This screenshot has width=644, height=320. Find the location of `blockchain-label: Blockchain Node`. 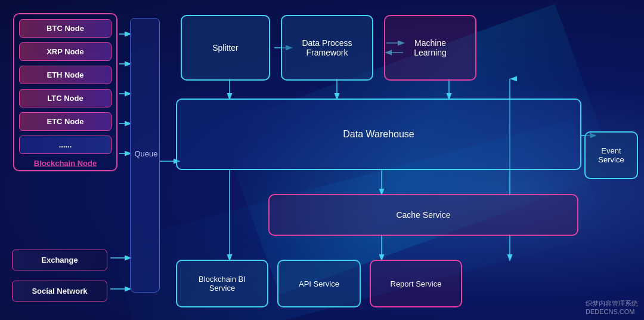

blockchain-label: Blockchain Node is located at coordinates (66, 164).